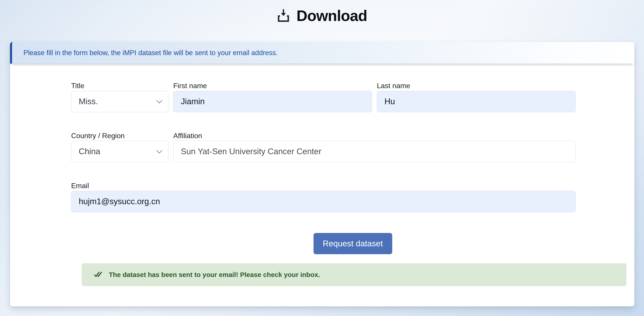 The image size is (644, 316). Describe the element at coordinates (353, 97) in the screenshot. I see `form-row-1: Title Miss. First name Last name` at that location.